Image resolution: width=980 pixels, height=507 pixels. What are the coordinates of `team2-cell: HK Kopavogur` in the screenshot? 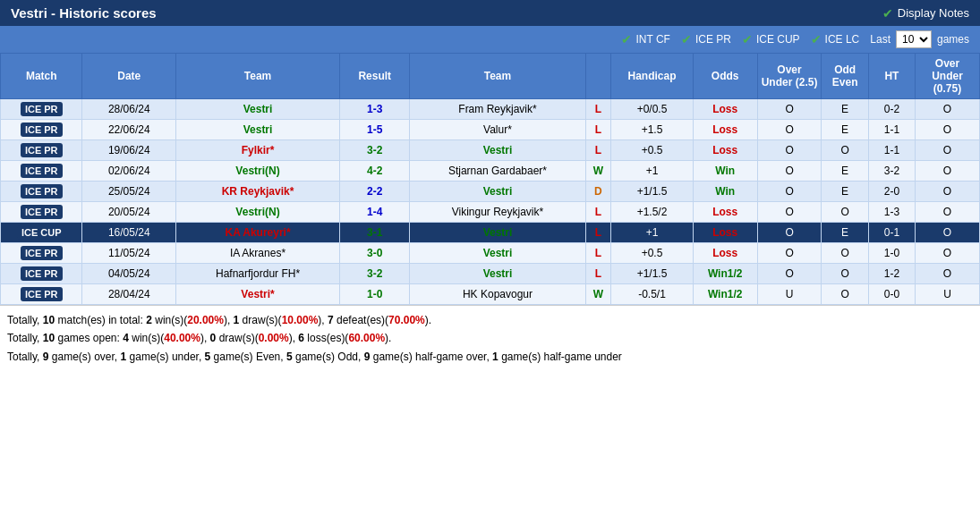 It's located at (498, 295).